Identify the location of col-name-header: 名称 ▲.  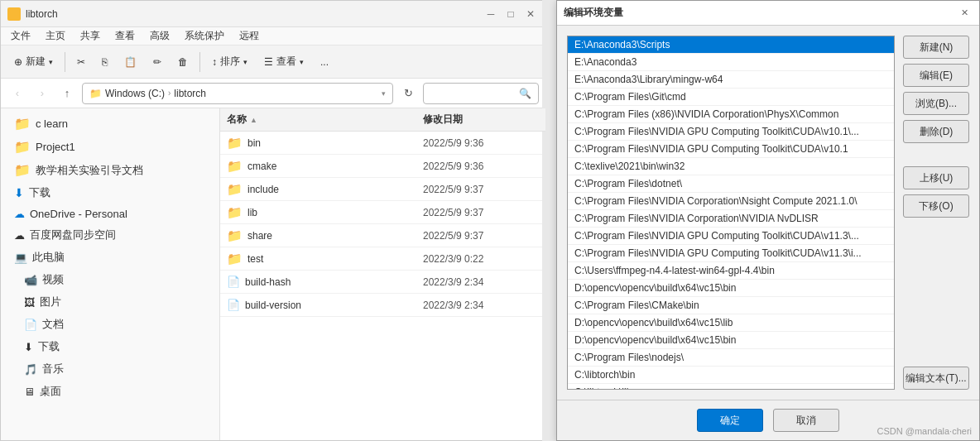
(324, 119).